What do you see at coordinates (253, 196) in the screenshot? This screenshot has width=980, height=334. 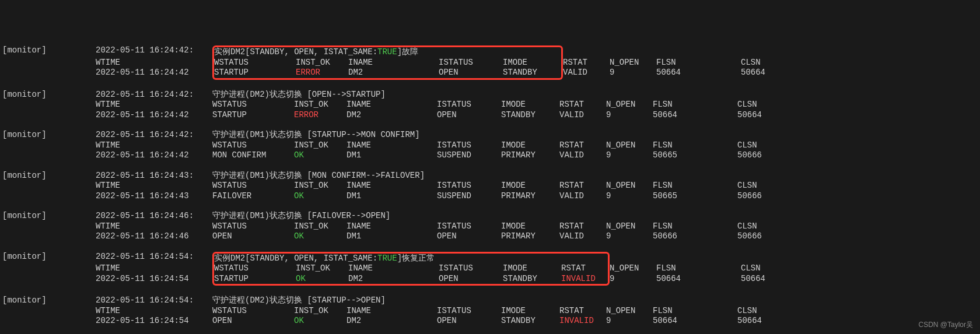 I see `val-wstatus: FAILOVER` at bounding box center [253, 196].